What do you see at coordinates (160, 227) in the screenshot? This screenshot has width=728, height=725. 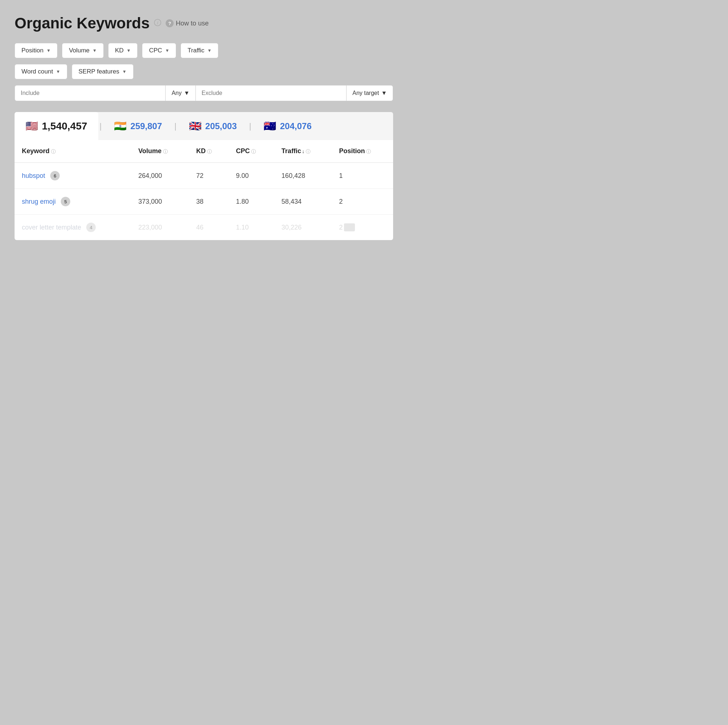 I see `volume-cell-2: 223,000` at bounding box center [160, 227].